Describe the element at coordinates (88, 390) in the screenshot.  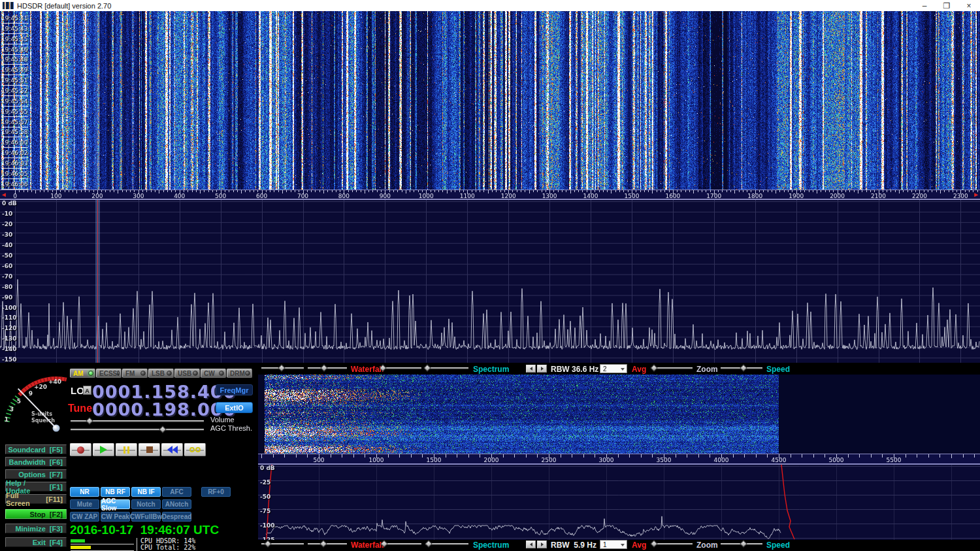
I see `vfo-a-button: A` at that location.